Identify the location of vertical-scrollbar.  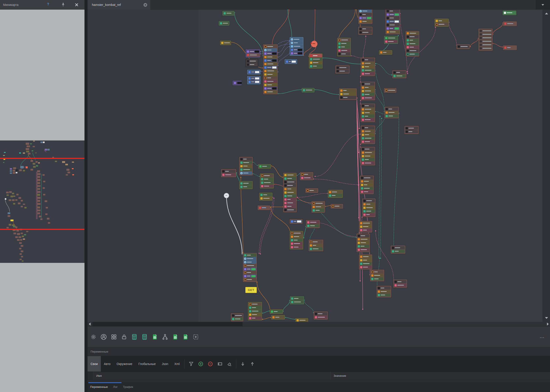
(546, 166).